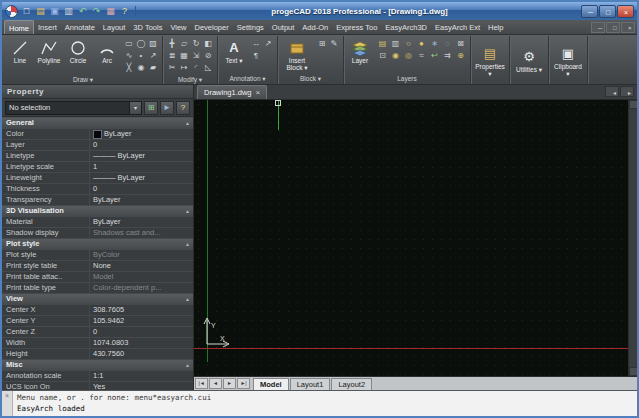 This screenshot has width=639, height=418. I want to click on menu-tab: Layout, so click(114, 27).